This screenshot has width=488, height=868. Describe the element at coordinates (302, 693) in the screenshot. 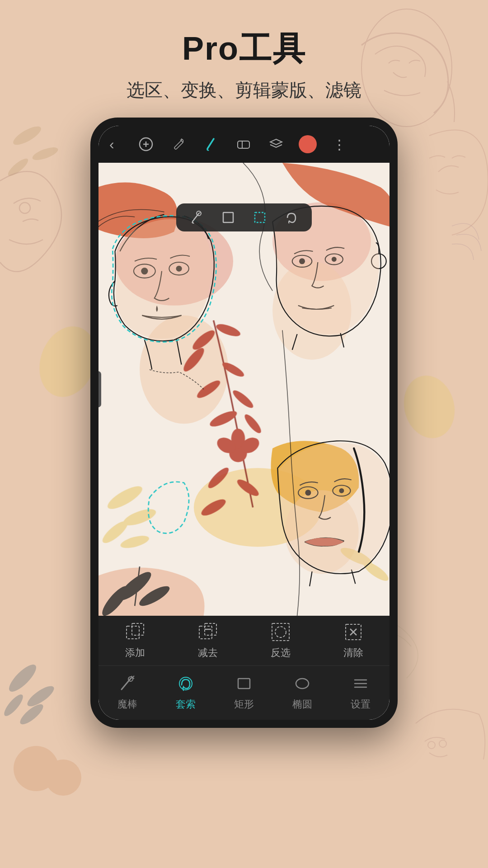

I see `nav-ellipse: 椭圆` at that location.